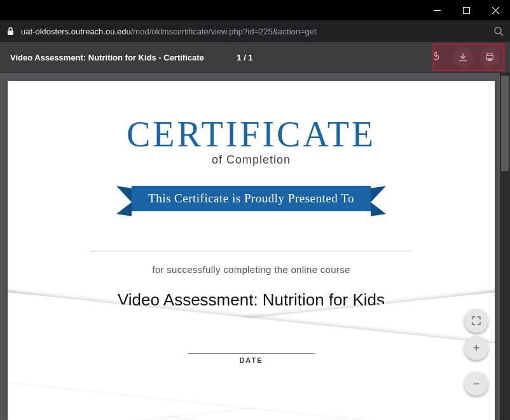 The width and height of the screenshot is (510, 420). I want to click on certificate-heading: CERTIFICATE, so click(251, 134).